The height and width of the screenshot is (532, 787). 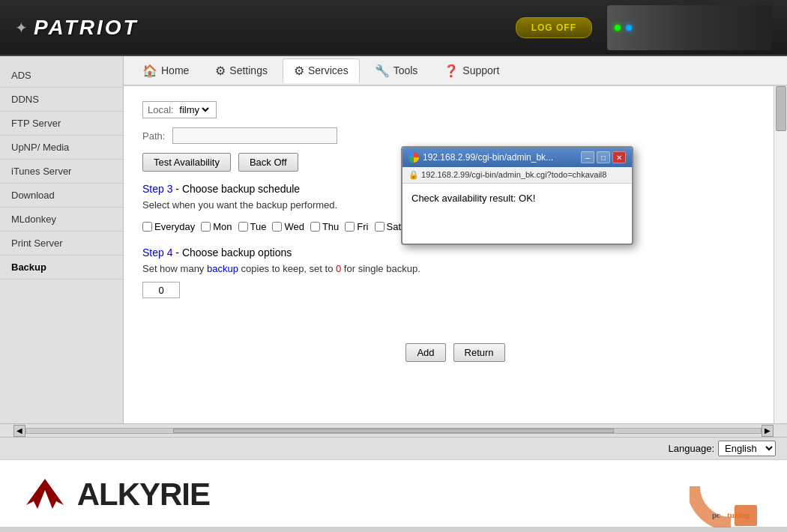 I want to click on thu-checkbox, so click(x=315, y=226).